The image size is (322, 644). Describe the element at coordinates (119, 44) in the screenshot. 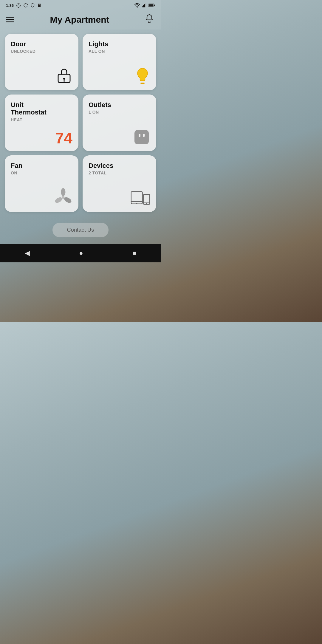

I see `lights-title: Lights` at that location.